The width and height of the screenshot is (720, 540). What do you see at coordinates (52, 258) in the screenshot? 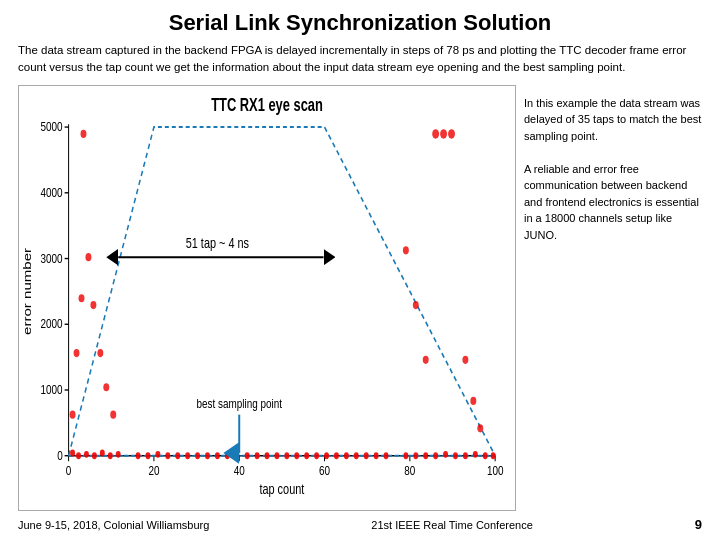
I see `svg-text: 3000` at bounding box center [52, 258].